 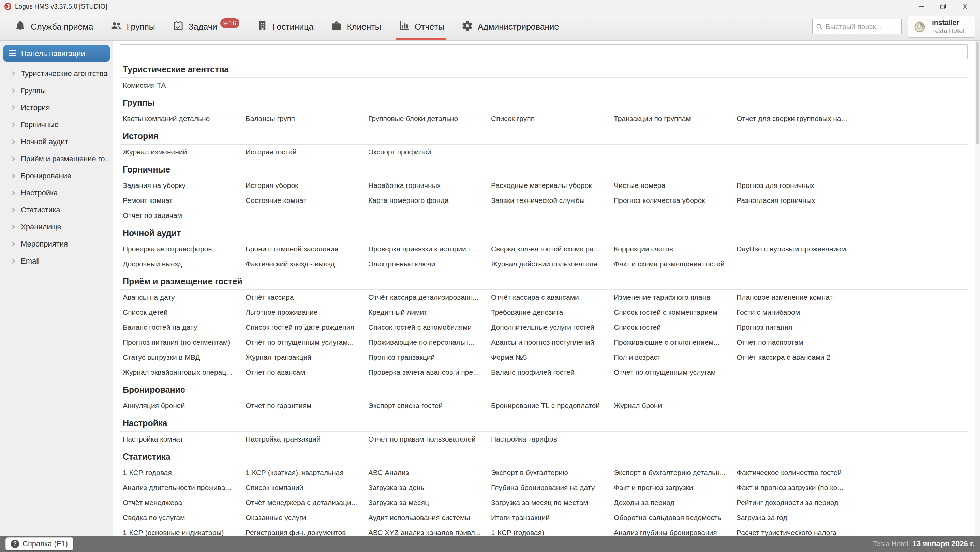 What do you see at coordinates (552, 530) in the screenshot?
I see `report-link: 1-КСР (годовая)` at bounding box center [552, 530].